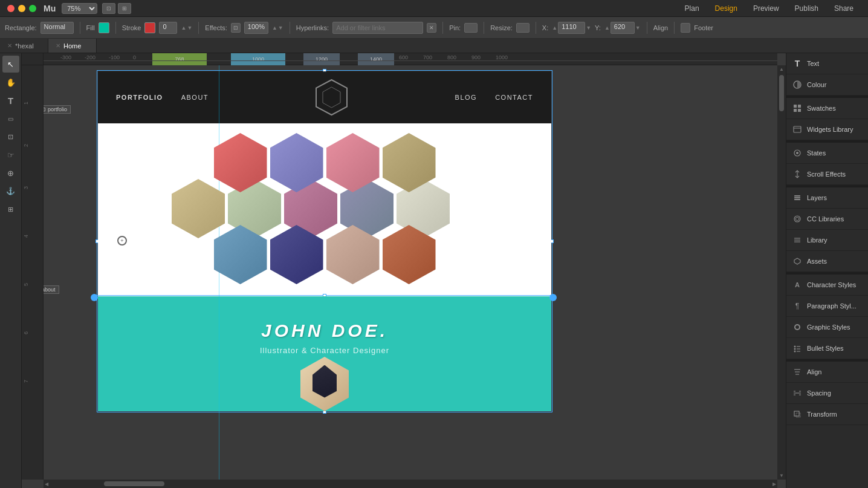  What do you see at coordinates (428, 57) in the screenshot?
I see `ruler-mark-700: 700` at bounding box center [428, 57].